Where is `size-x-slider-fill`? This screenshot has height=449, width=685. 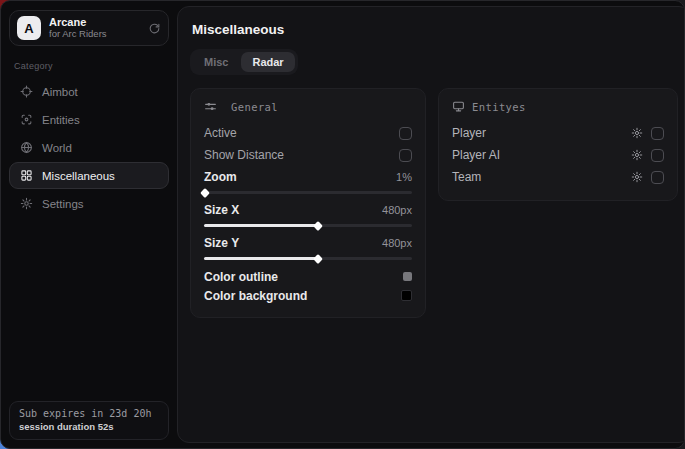
size-x-slider-fill is located at coordinates (261, 226).